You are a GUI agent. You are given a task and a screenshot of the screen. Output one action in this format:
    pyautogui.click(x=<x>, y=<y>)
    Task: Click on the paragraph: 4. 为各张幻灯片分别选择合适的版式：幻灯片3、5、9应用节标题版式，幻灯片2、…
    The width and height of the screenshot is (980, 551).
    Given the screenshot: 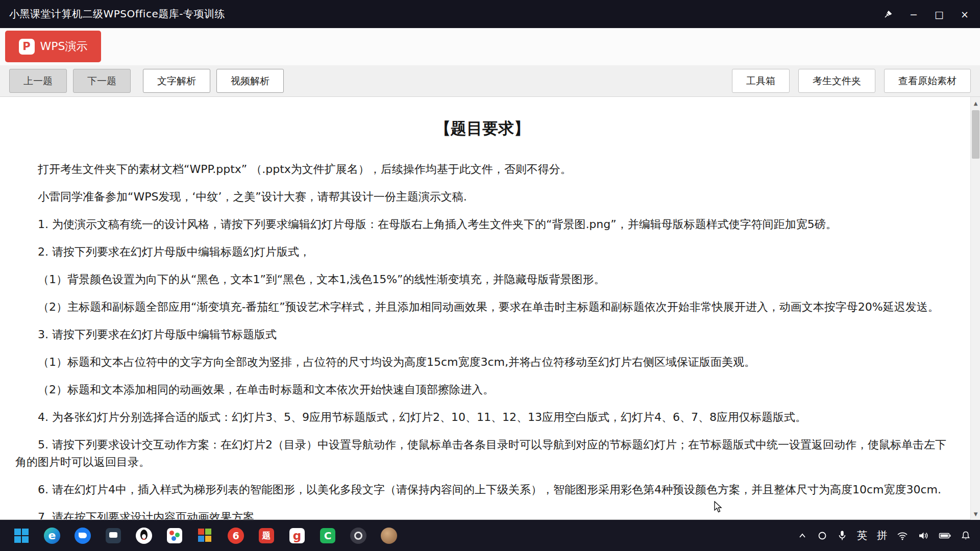 What is the action you would take?
    pyautogui.click(x=482, y=417)
    